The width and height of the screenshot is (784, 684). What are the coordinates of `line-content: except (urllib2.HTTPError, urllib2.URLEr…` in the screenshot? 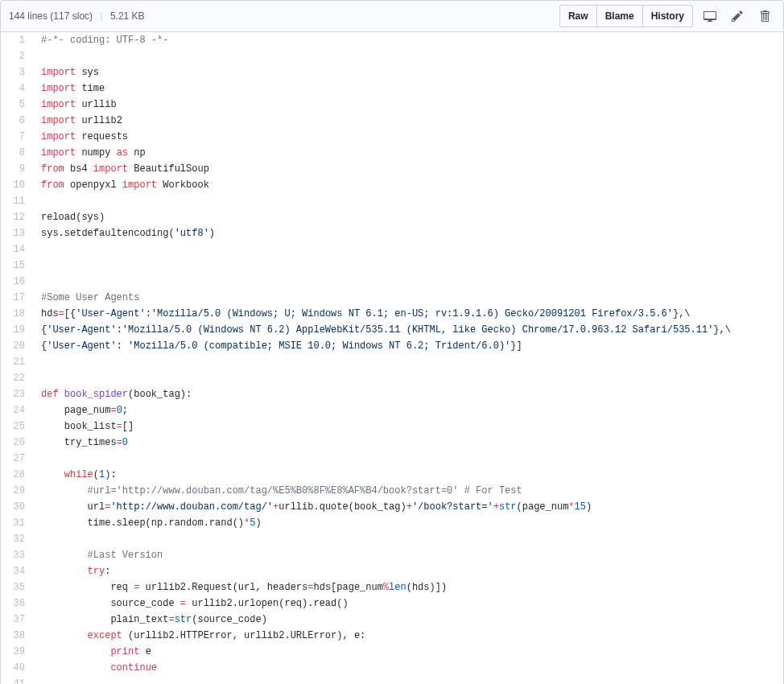 It's located at (408, 636).